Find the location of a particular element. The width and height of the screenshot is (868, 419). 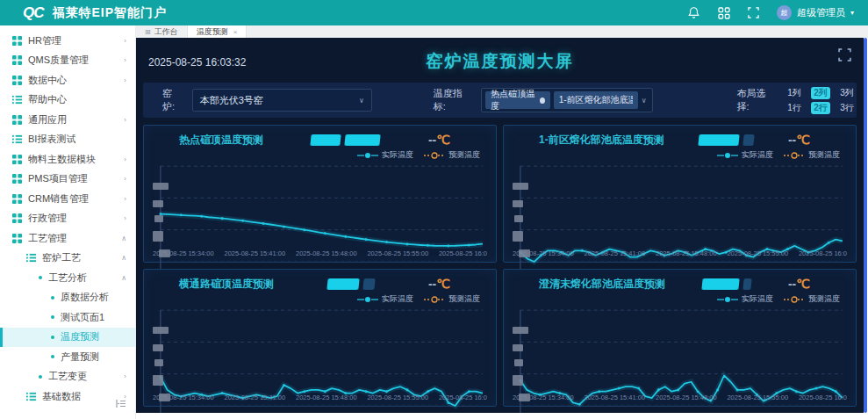

layout-option-row-1行: 1行 is located at coordinates (794, 108).